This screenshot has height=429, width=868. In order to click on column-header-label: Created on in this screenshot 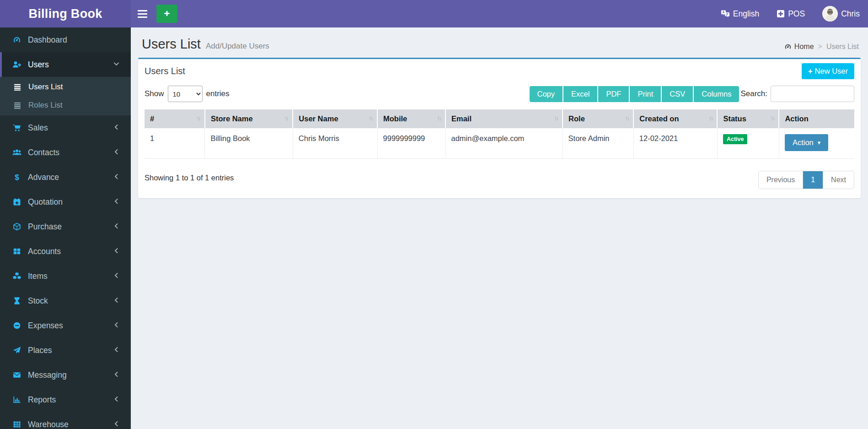, I will do `click(659, 119)`.